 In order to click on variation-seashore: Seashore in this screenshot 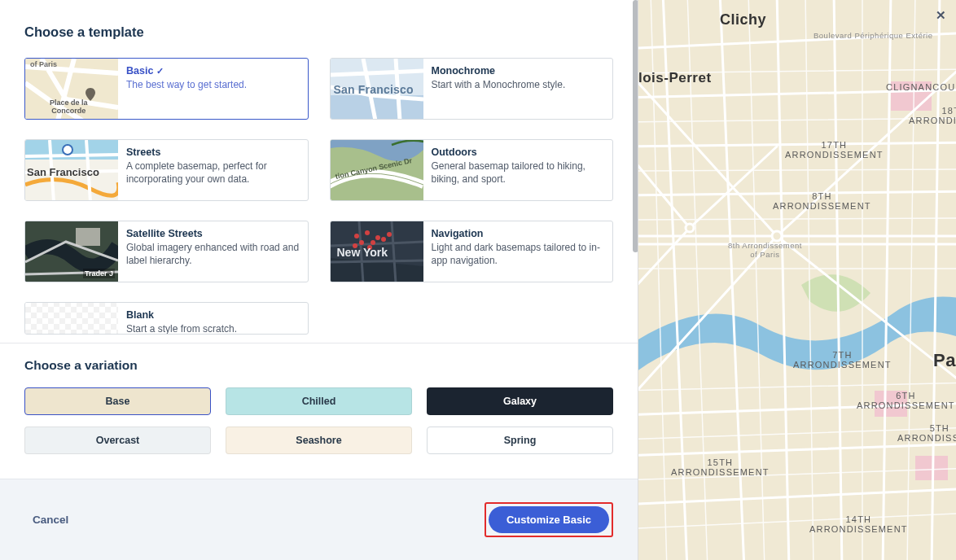, I will do `click(319, 440)`.